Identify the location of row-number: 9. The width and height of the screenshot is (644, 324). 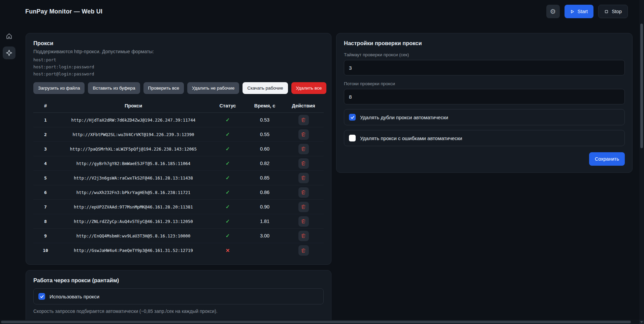
(45, 236).